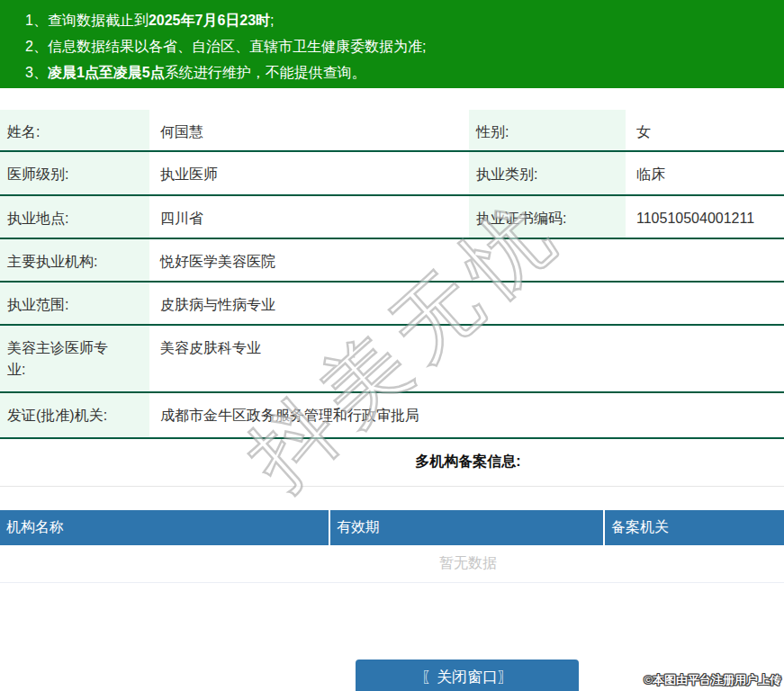  I want to click on column-header-record-authority: 备案机关, so click(695, 527).